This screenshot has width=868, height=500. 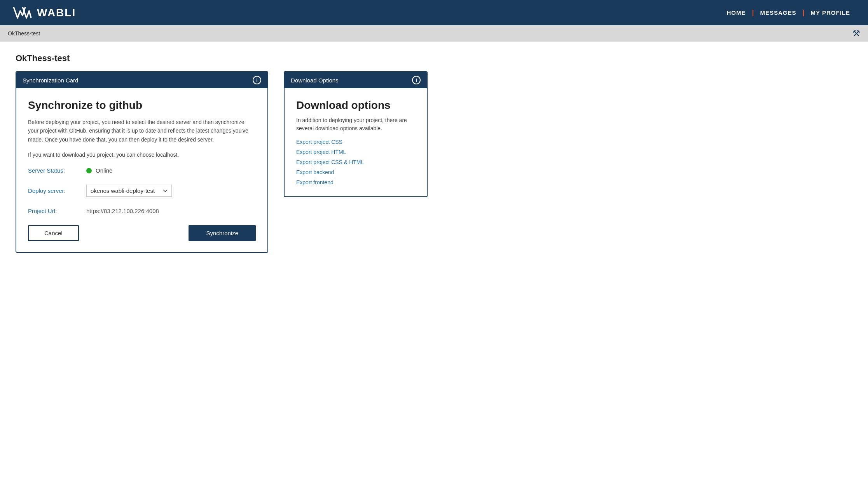 I want to click on download-card-header-label: Download Options, so click(x=315, y=80).